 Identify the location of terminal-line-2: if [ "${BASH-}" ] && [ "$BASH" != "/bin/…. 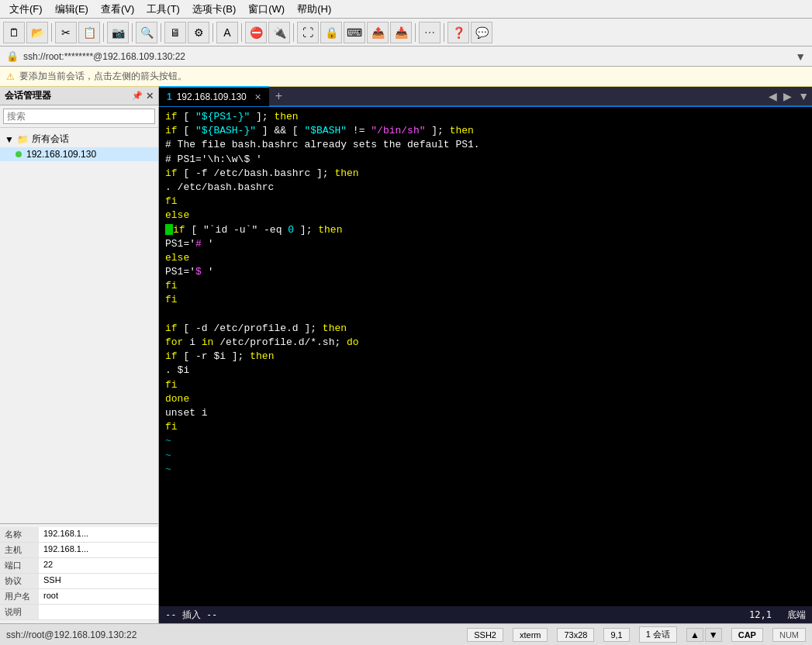
(485, 131).